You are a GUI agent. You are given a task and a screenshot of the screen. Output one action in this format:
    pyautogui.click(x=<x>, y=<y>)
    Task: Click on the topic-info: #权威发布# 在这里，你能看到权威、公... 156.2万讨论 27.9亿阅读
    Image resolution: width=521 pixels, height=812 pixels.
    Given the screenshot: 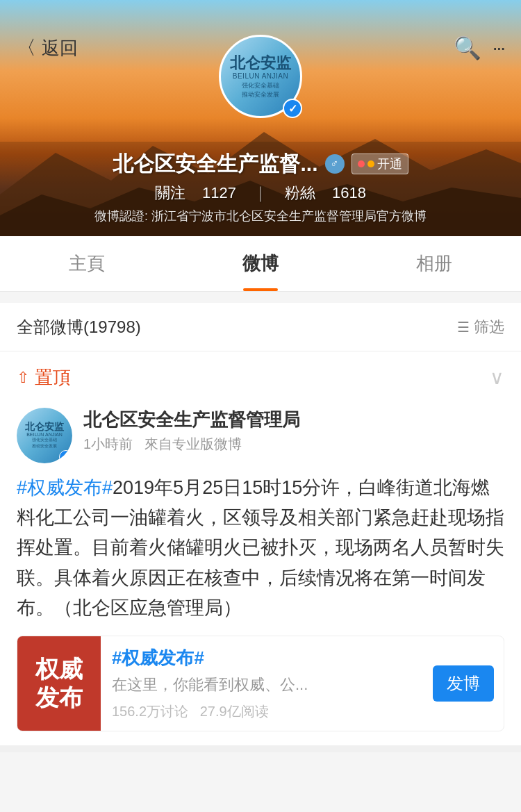 What is the action you would take?
    pyautogui.click(x=267, y=683)
    